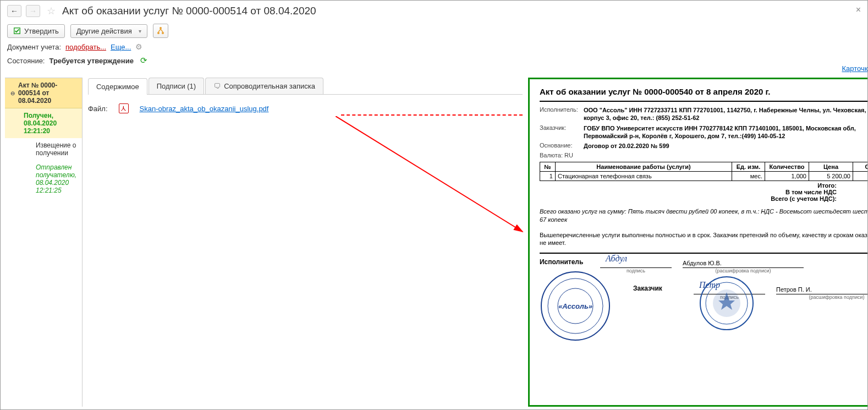  What do you see at coordinates (704, 216) in the screenshot?
I see `doc-sum-text: Всего оказано услуг на сумму: Пять тысяч…` at bounding box center [704, 216].